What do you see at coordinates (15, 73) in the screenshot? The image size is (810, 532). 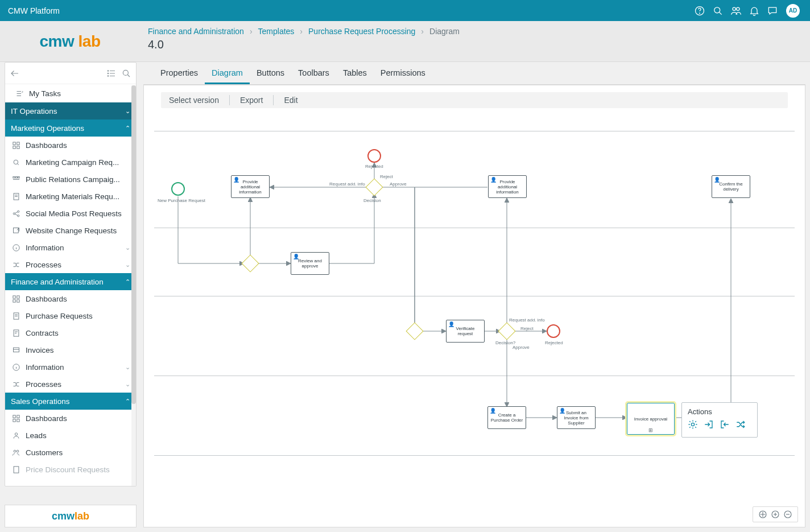 I see `collapse-icon` at bounding box center [15, 73].